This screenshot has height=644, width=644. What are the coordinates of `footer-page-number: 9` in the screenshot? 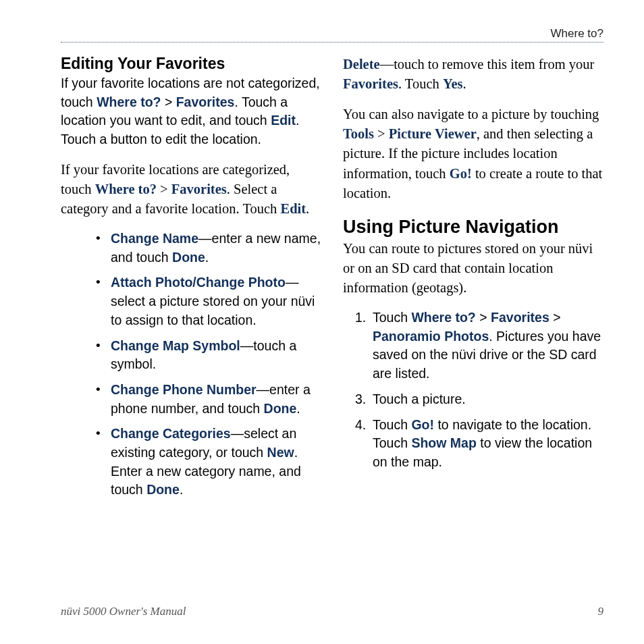 It's located at (601, 612).